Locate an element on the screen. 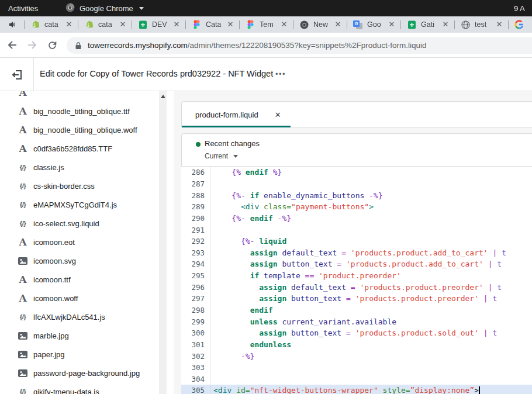 The height and width of the screenshot is (394, 532). chrome-toolbar: towerrecords.myshopify.com/admin/themes/… is located at coordinates (266, 46).